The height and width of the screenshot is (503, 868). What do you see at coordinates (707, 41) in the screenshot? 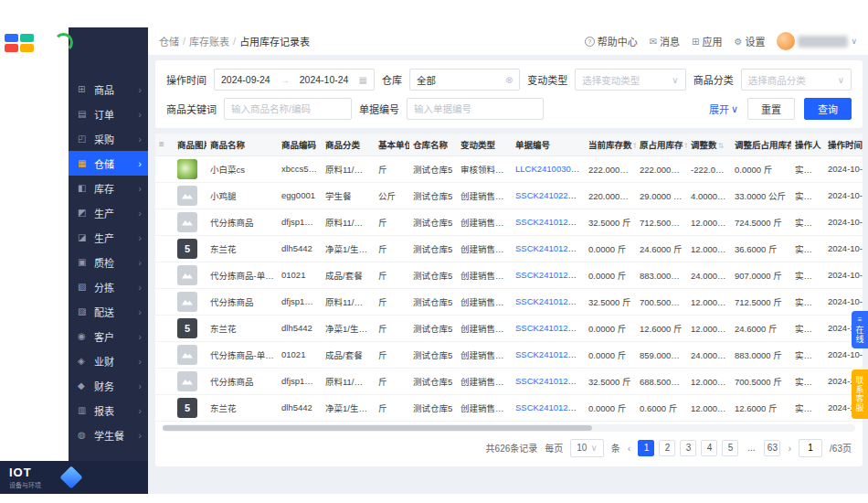
I see `apps-button: ⊞ 应用` at bounding box center [707, 41].